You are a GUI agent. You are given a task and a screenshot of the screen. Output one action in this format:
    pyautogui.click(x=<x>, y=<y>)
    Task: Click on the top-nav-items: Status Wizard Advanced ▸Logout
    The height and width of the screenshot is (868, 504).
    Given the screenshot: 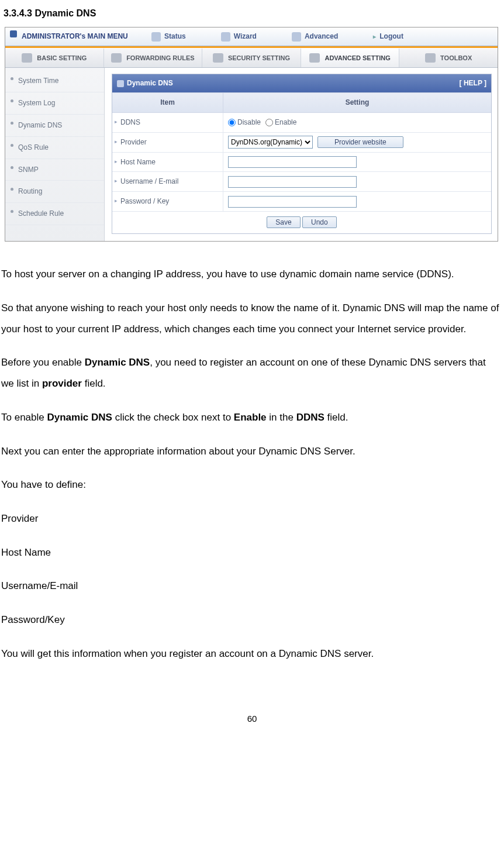 What is the action you would take?
    pyautogui.click(x=277, y=36)
    